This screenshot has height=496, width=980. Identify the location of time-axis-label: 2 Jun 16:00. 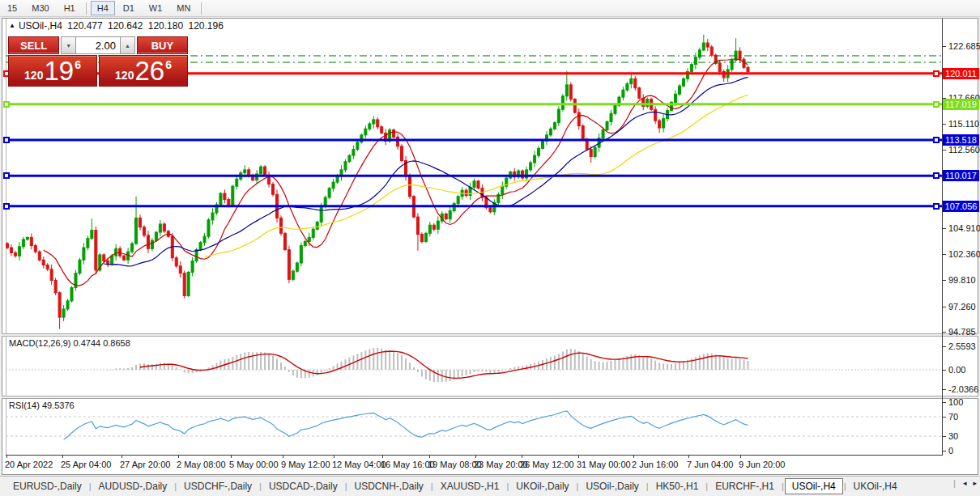
(655, 464).